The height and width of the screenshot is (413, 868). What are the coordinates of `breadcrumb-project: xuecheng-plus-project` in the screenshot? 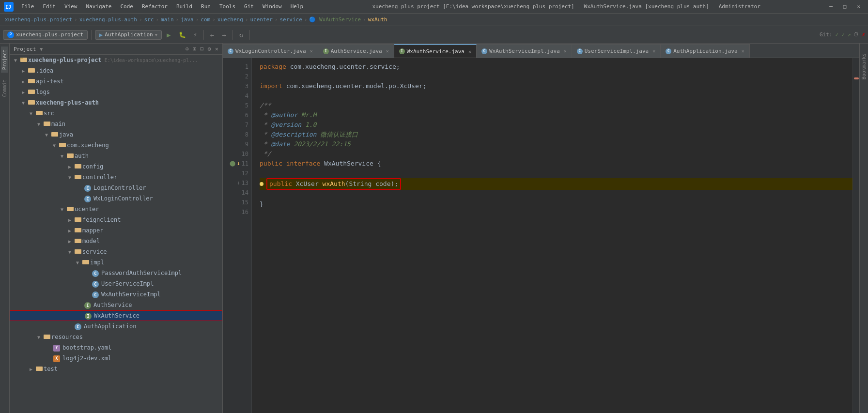 It's located at (39, 19).